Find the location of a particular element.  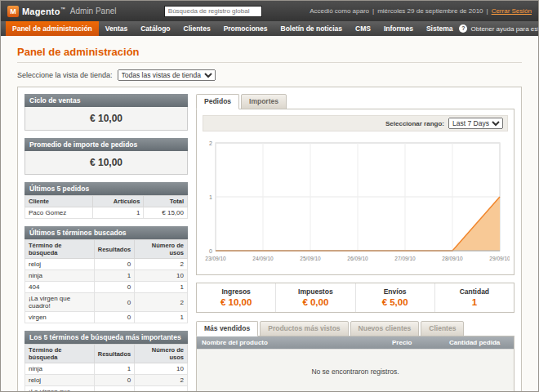

nav-item-informes: Informes is located at coordinates (399, 29).